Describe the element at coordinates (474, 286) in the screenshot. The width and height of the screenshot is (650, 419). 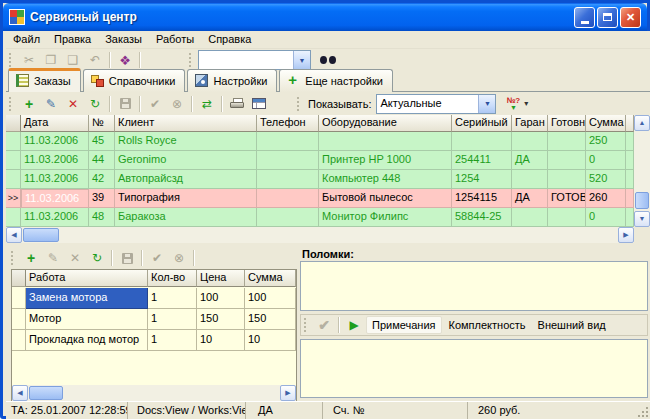
I see `breakdowns-textarea` at that location.